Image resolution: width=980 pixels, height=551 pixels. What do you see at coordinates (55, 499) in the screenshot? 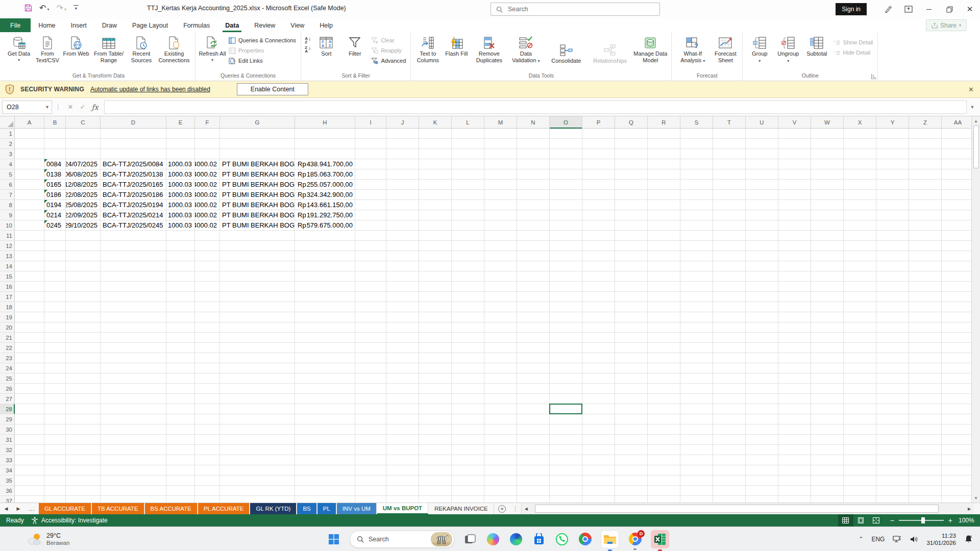
I see `cell-B37` at bounding box center [55, 499].